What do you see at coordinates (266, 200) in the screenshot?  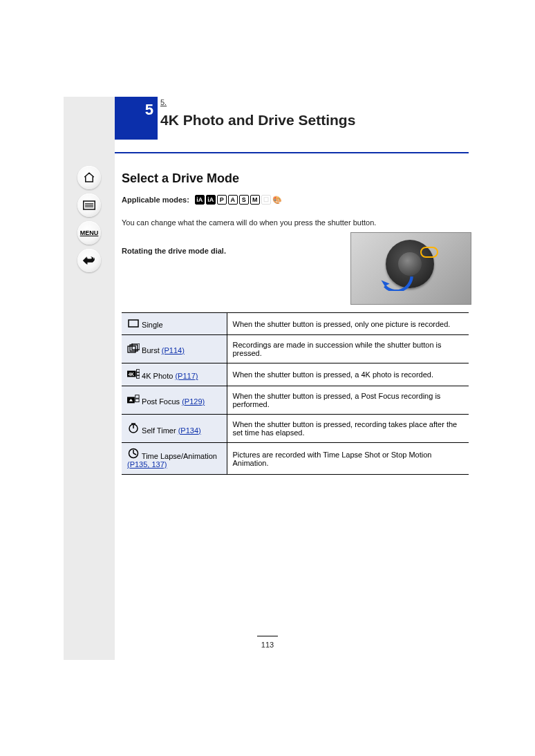 I see `mode-icon-movie: ☐` at bounding box center [266, 200].